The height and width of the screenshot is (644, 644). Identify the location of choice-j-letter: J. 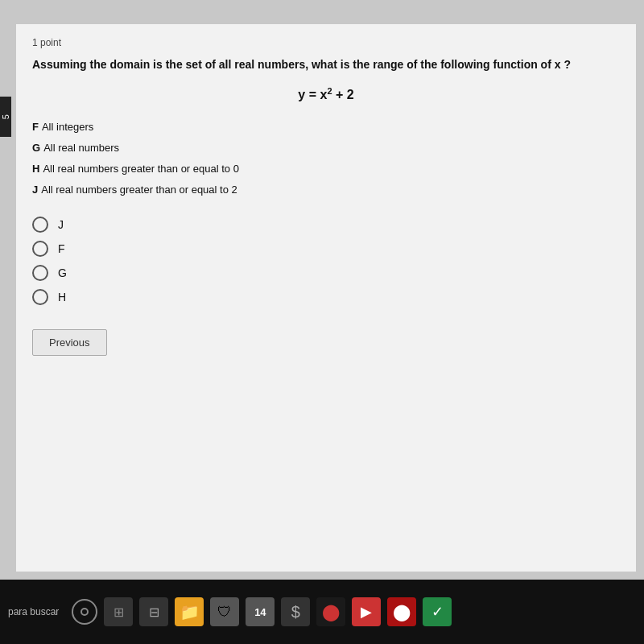
(35, 190).